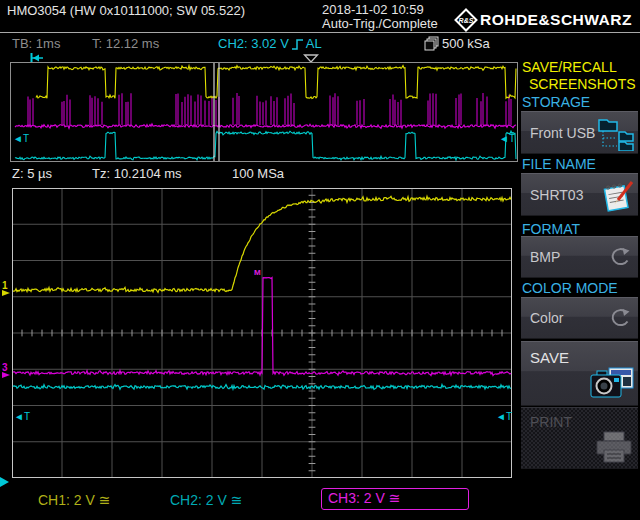 The image size is (640, 520). Describe the element at coordinates (556, 20) in the screenshot. I see `brand-name: ROHDE&SCHWARZ` at that location.